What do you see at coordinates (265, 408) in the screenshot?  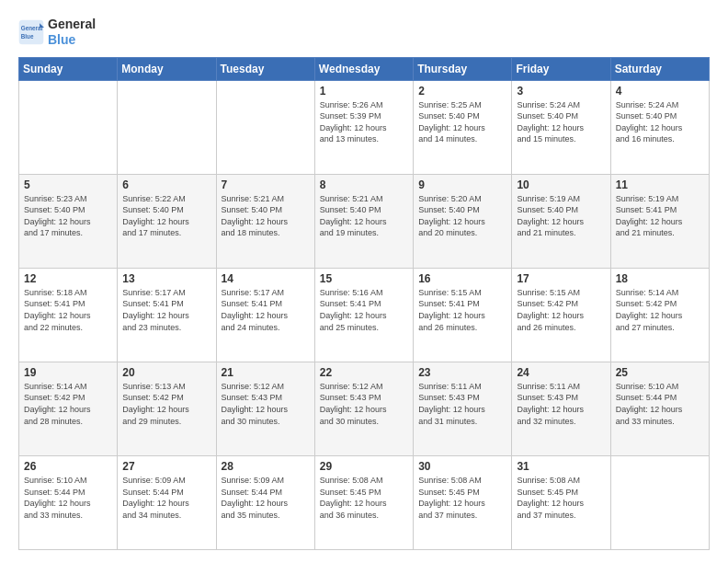 I see `calendar-cell: 21Sunrise: 5:12 AM Sunset: 5:43 PM Dayli…` at bounding box center [265, 408].